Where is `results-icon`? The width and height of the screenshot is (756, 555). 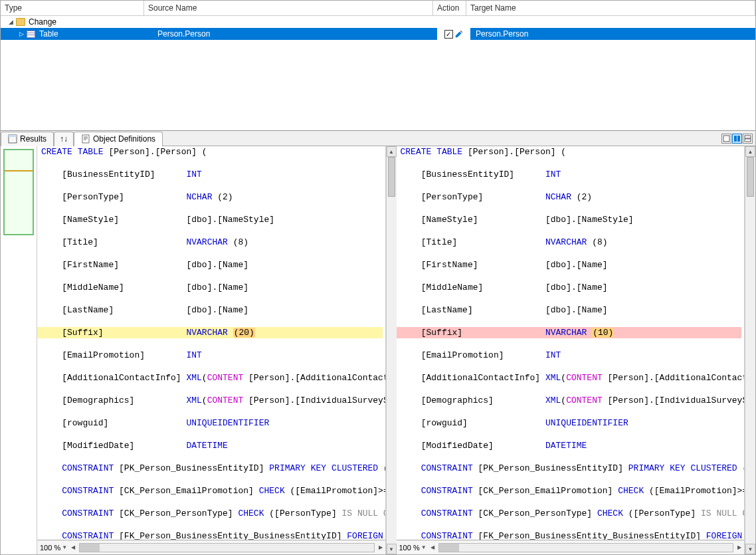
results-icon is located at coordinates (13, 139).